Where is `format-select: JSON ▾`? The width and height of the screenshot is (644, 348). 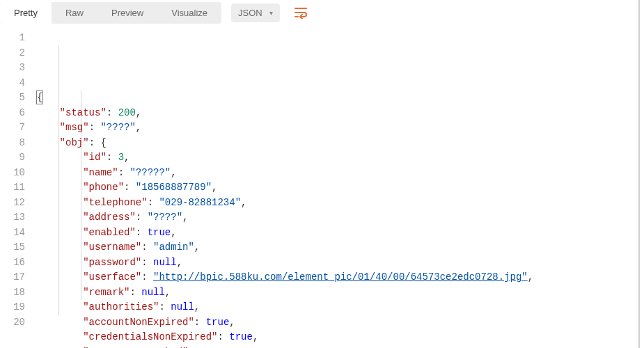
format-select: JSON ▾ is located at coordinates (256, 13).